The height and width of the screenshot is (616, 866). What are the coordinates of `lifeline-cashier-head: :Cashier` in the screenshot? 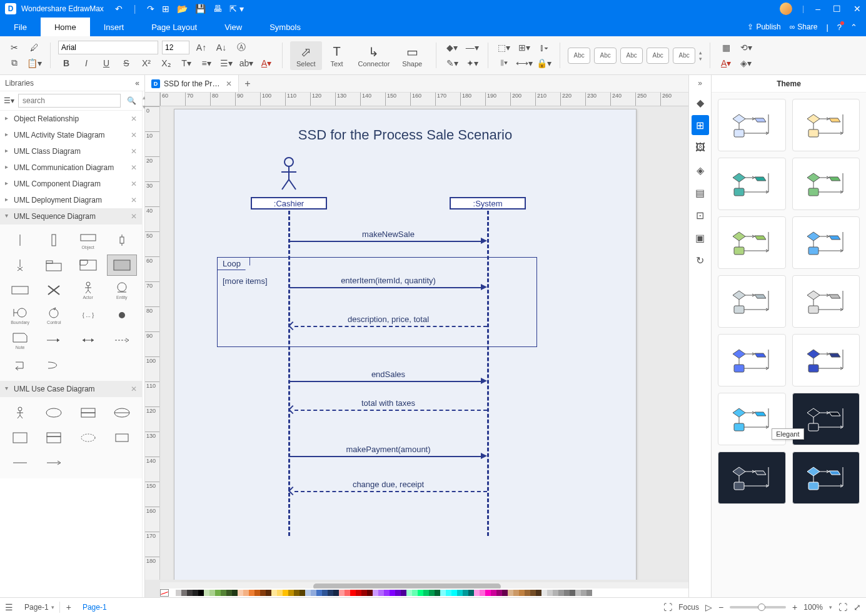 It's located at (289, 203).